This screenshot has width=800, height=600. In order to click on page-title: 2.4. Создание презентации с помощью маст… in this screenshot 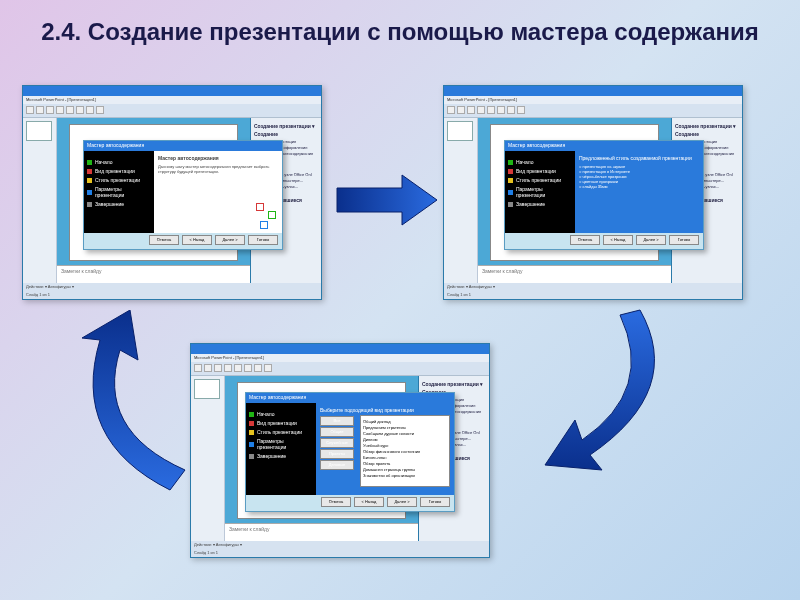, I will do `click(400, 28)`.